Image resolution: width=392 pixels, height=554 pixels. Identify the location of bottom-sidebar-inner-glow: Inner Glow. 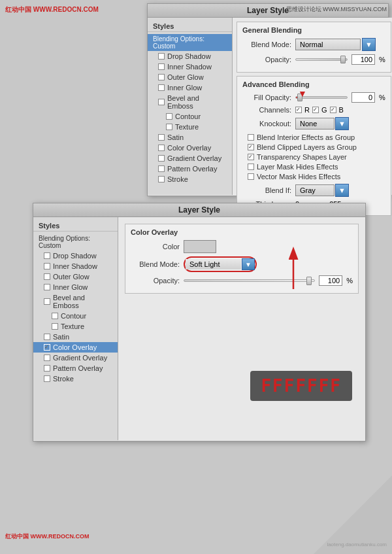
(76, 287).